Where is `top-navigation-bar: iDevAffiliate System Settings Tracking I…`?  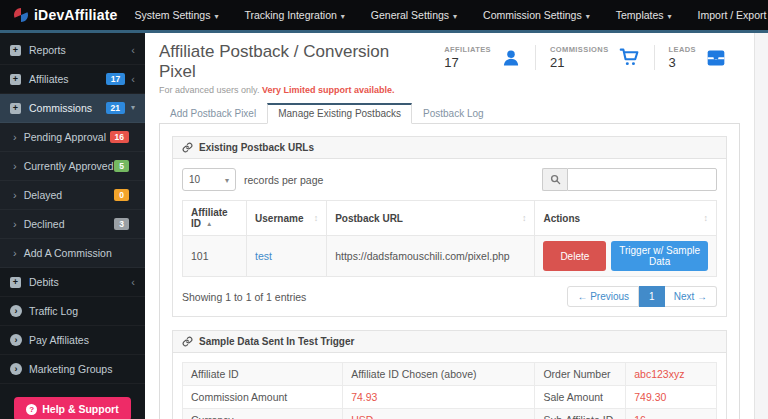
top-navigation-bar: iDevAffiliate System Settings Tracking I… is located at coordinates (384, 15).